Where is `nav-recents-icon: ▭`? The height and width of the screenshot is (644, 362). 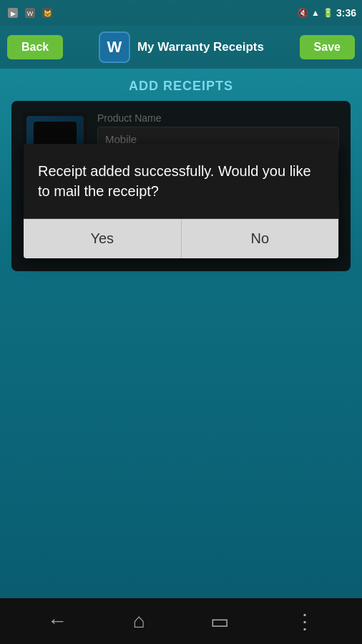 nav-recents-icon: ▭ is located at coordinates (220, 621).